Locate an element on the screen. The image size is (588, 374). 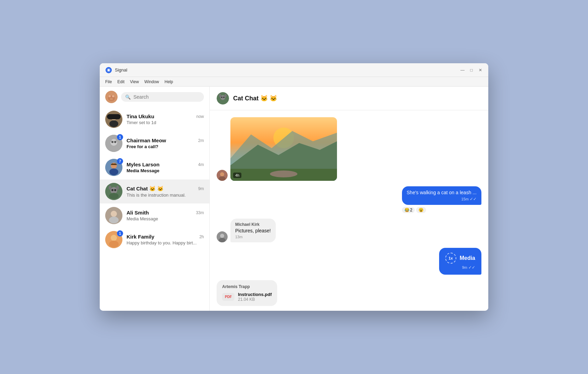
conv-item-kirkfamily: 1 Kirk Family 2h Happy birthday to you. … is located at coordinates (155, 240).